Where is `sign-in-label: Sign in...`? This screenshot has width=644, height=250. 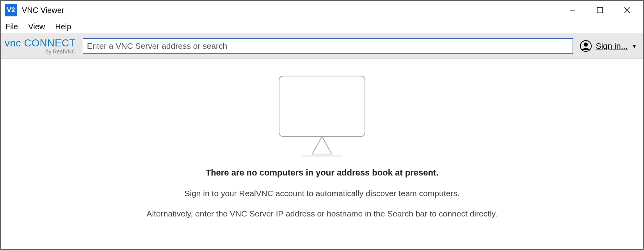
sign-in-label: Sign in... is located at coordinates (612, 46).